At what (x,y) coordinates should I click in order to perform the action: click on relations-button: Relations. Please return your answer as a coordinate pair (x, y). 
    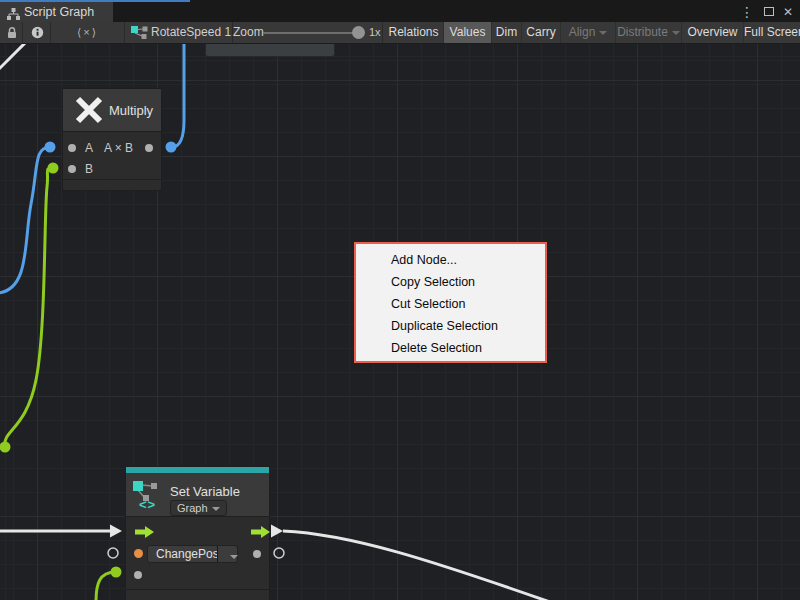
    Looking at the image, I should click on (414, 32).